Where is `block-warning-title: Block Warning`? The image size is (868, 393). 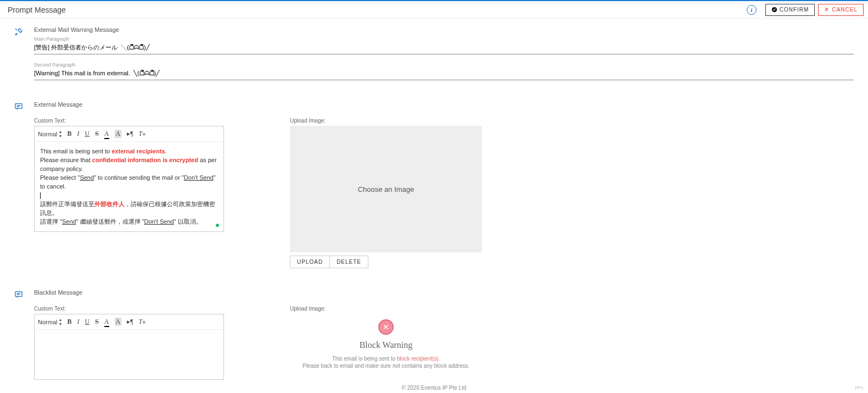 block-warning-title: Block Warning is located at coordinates (387, 345).